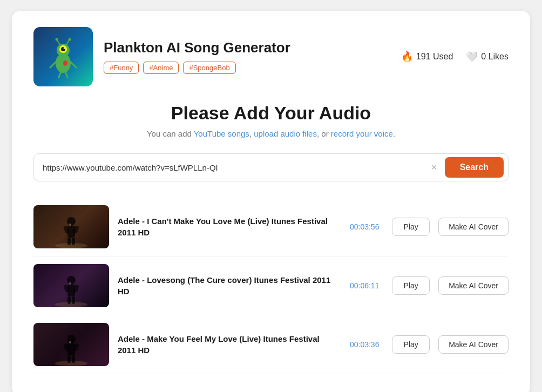  I want to click on song-duration: 00:03:56, so click(364, 227).